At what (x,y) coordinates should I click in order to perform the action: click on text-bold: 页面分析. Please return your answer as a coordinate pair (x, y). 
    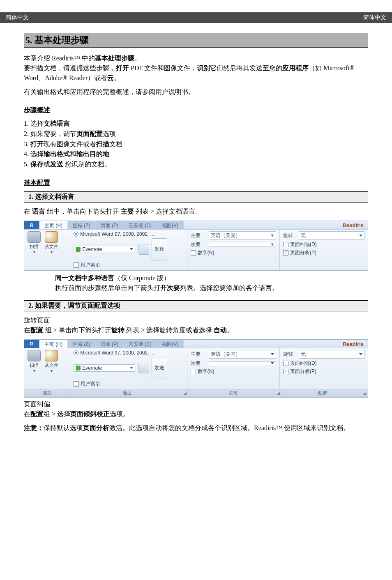
    Looking at the image, I should click on (96, 428).